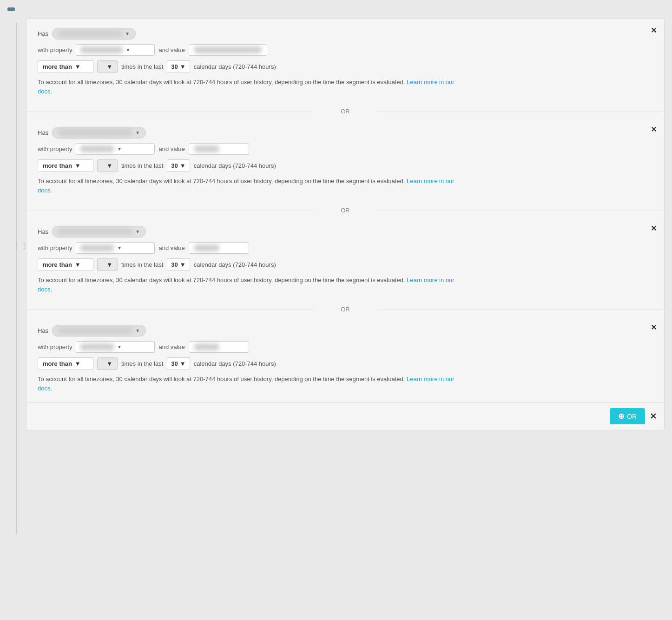 The width and height of the screenshot is (672, 620). What do you see at coordinates (235, 363) in the screenshot?
I see `calendar-days-label-4: calendar days (720-744 hours)` at bounding box center [235, 363].